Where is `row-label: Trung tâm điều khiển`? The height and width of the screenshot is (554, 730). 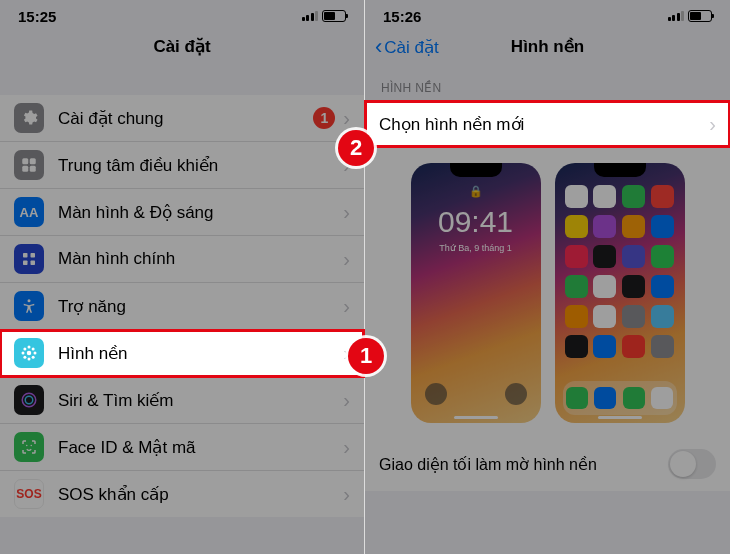 row-label: Trung tâm điều khiển is located at coordinates (200, 166).